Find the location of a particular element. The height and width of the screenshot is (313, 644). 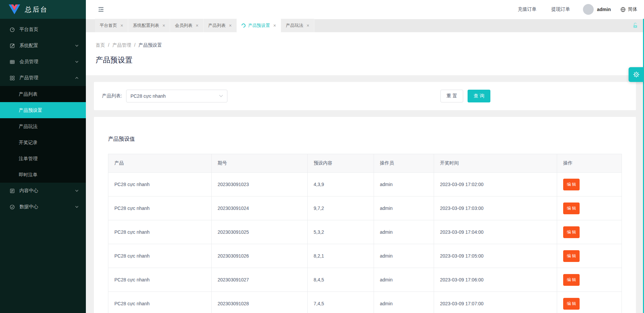

breadcrumb-item: 首页 is located at coordinates (100, 45).